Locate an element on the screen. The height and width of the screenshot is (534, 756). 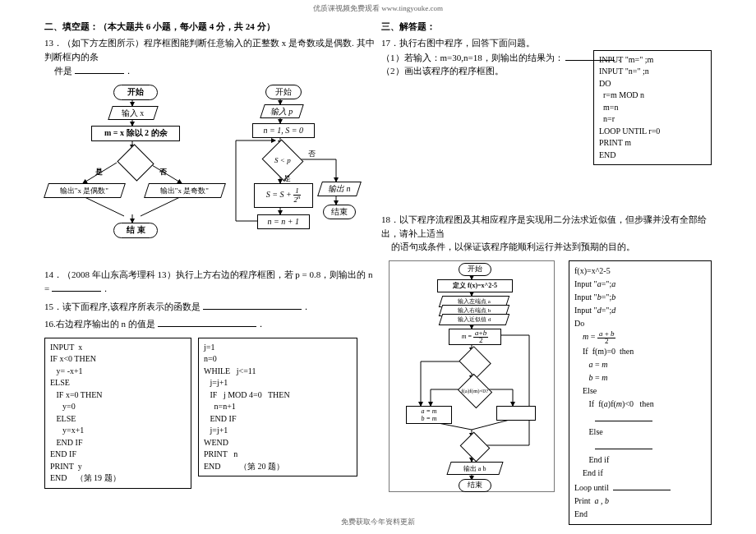
section-2-title: 二、填空题：（本大题共 6 小题，每小题 4 分，共 24 分） is located at coordinates (210, 26).